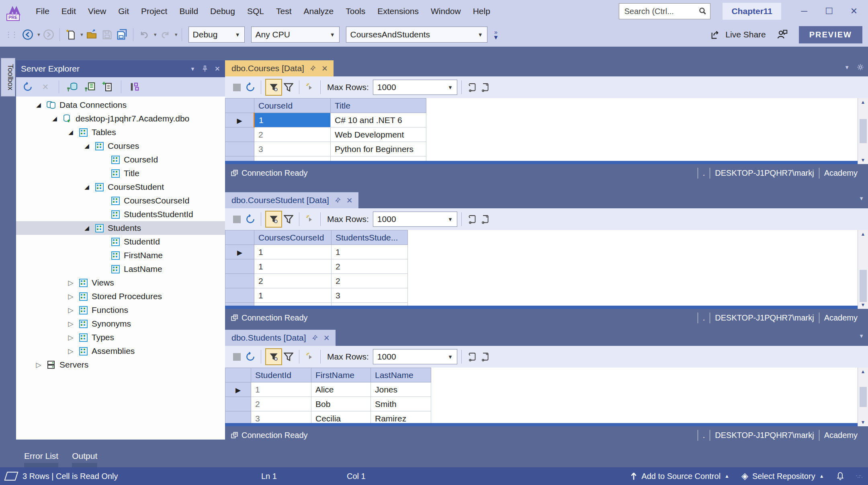 The width and height of the screenshot is (868, 485). I want to click on column-header-studentid: StudentId, so click(281, 375).